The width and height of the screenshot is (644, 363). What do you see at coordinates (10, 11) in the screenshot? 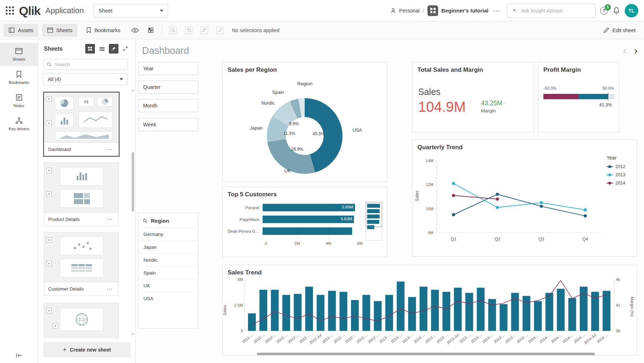
I see `app-launcher-icon` at bounding box center [10, 11].